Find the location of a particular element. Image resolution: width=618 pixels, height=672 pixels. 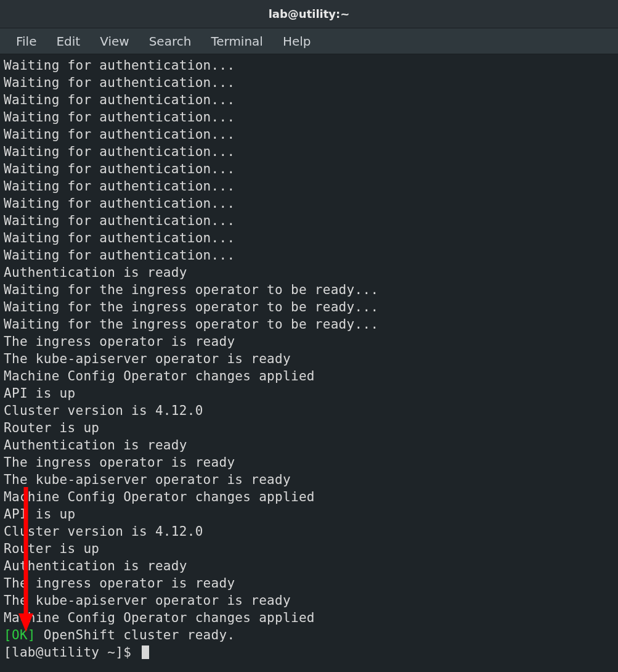

ok-message: OpenShift cluster ready. is located at coordinates (136, 635).